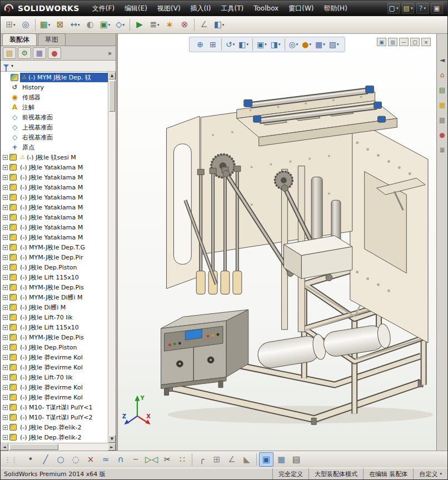  I want to click on menu-item-3: 插入(I), so click(201, 8).